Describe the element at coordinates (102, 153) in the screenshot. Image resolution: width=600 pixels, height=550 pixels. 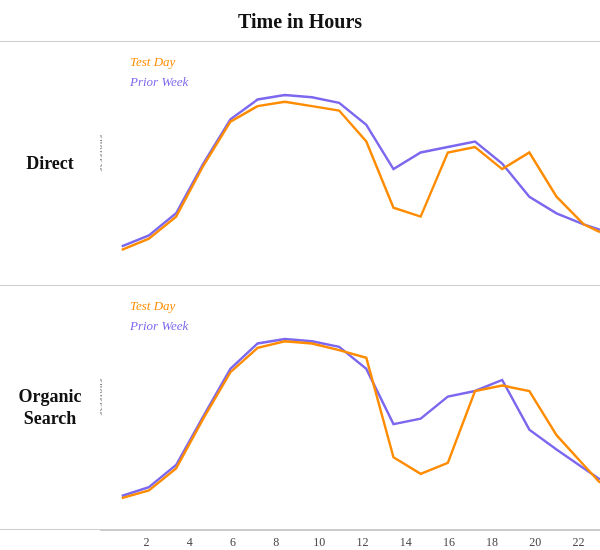
I see `direct-y-axis-label: sessions` at that location.